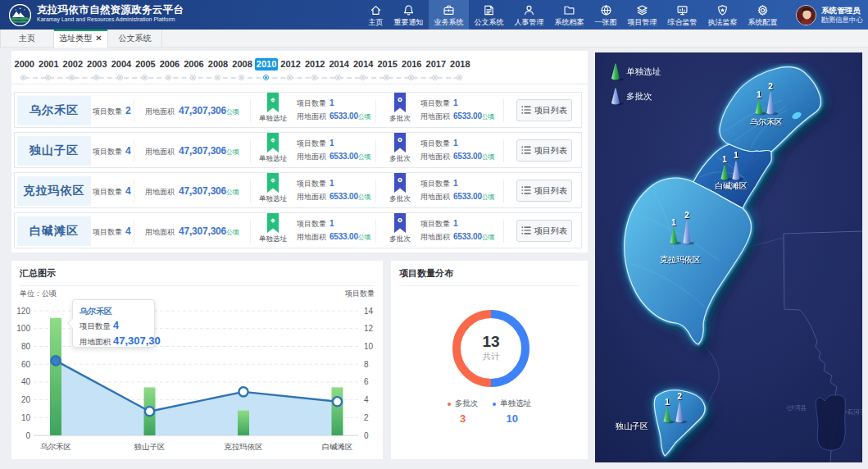 The height and width of the screenshot is (469, 868). What do you see at coordinates (723, 22) in the screenshot?
I see `nav-item-label: 执法监察` at bounding box center [723, 22].